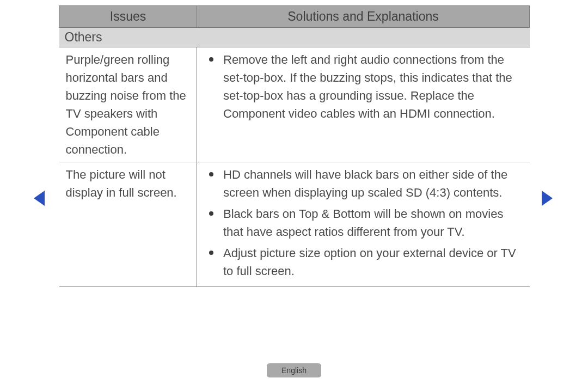 The height and width of the screenshot is (384, 588). Describe the element at coordinates (369, 223) in the screenshot. I see `solution-bullet: Black bars on Top & Bottom will be shown…` at that location.